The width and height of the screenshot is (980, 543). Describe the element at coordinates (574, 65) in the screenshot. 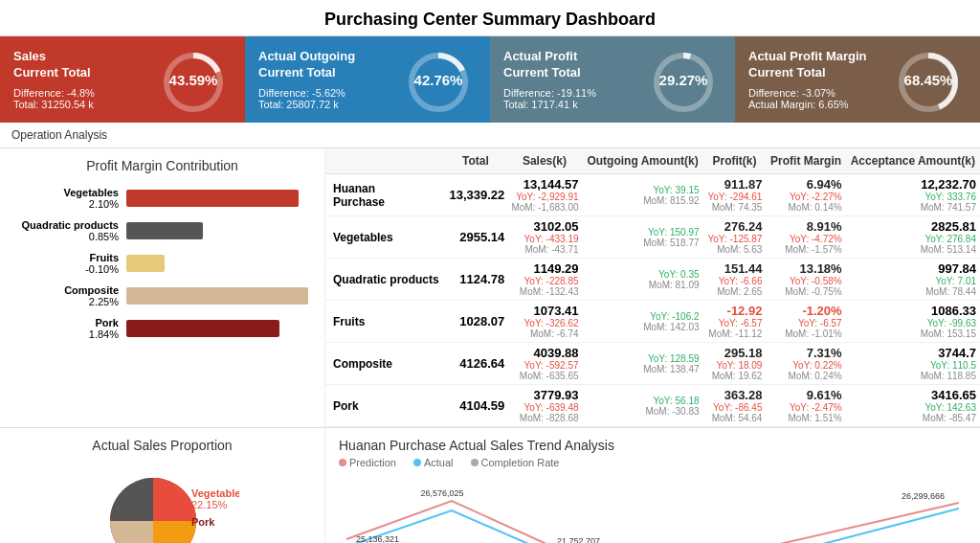

I see `kpi-title-profit: Actual ProfitCurrent Total` at that location.